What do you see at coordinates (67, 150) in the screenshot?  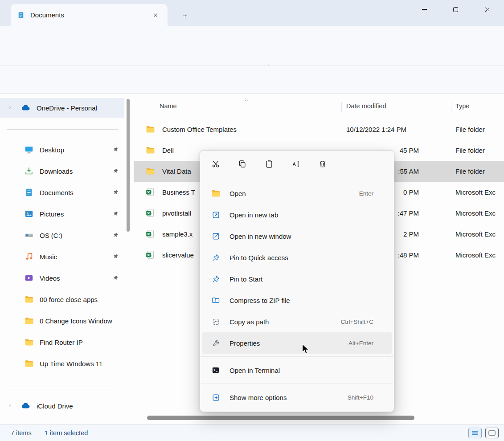 I see `sidebar-item-desktop: Desktop` at bounding box center [67, 150].